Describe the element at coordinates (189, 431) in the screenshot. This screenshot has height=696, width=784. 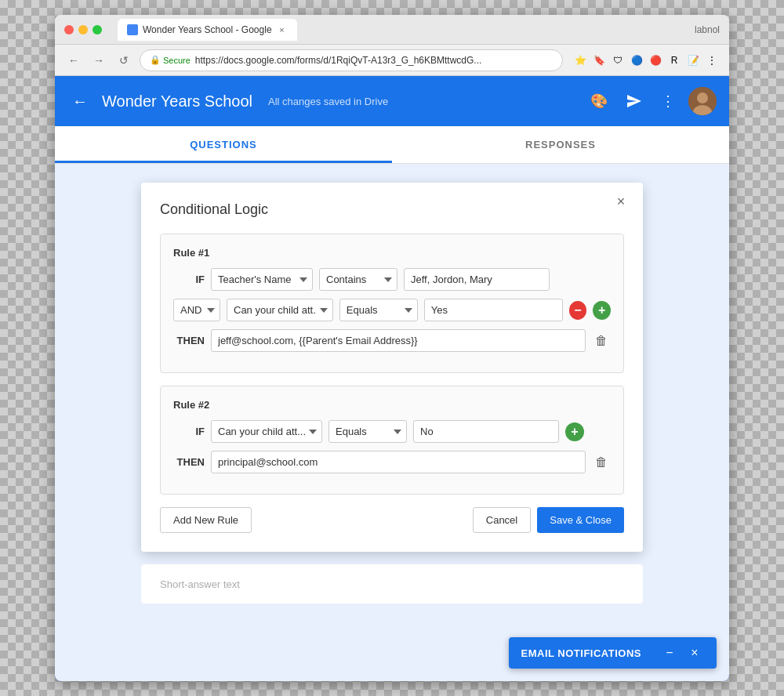
I see `if-keyword-2: IF` at that location.